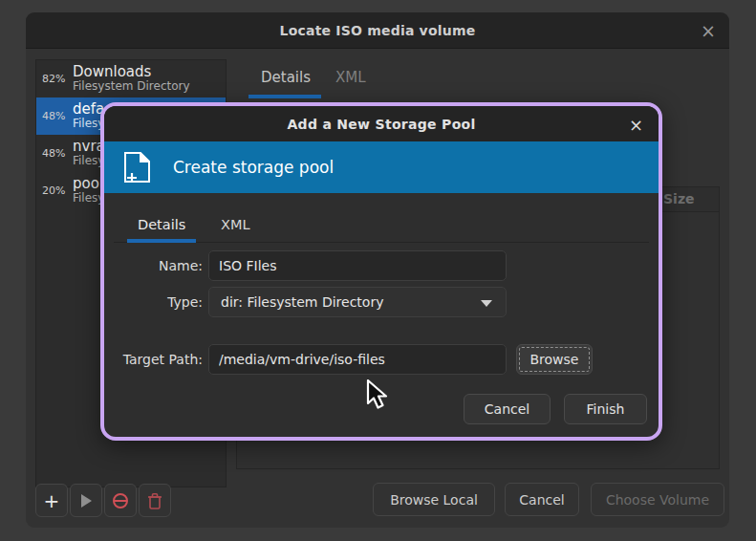  I want to click on cancel-label: Cancel, so click(541, 500).